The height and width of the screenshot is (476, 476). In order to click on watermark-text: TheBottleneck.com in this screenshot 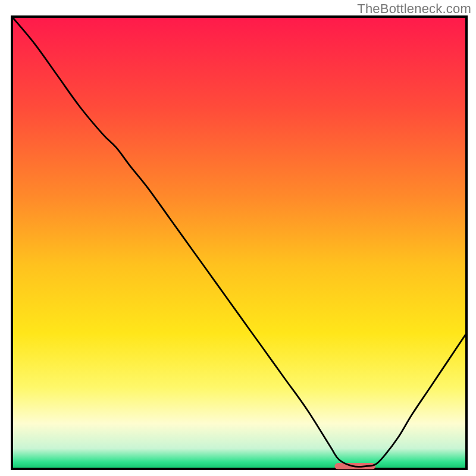, I will do `click(414, 9)`.